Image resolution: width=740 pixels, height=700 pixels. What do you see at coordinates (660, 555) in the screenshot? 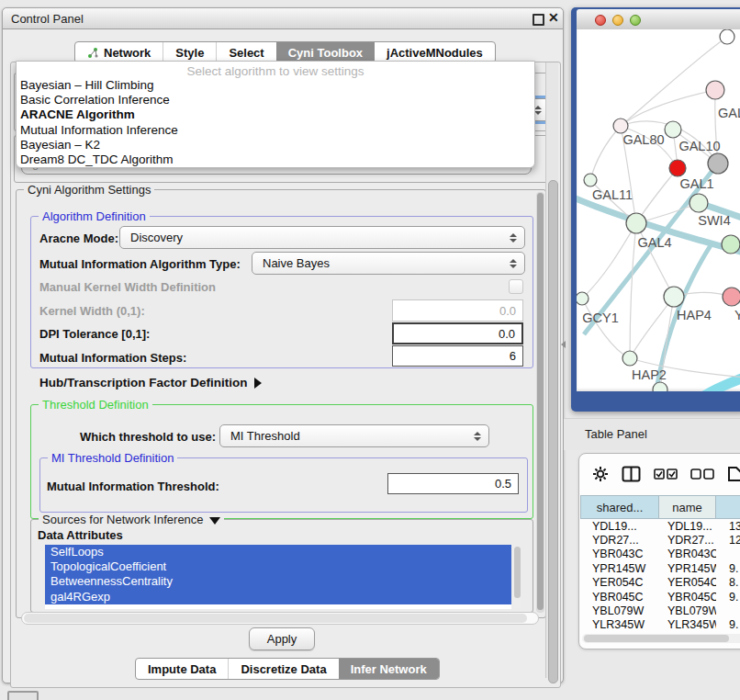
I see `table-row: YBR043CYBR043C` at bounding box center [660, 555].